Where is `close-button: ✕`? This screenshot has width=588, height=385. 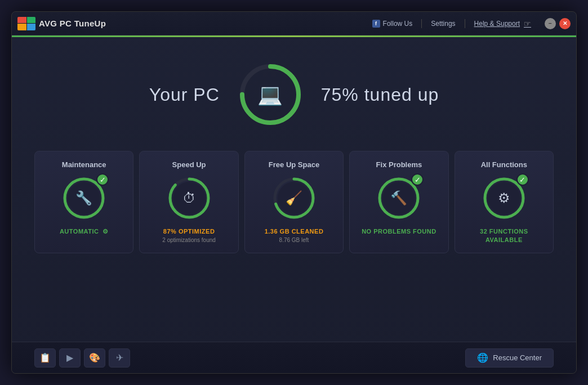
close-button: ✕ is located at coordinates (565, 24).